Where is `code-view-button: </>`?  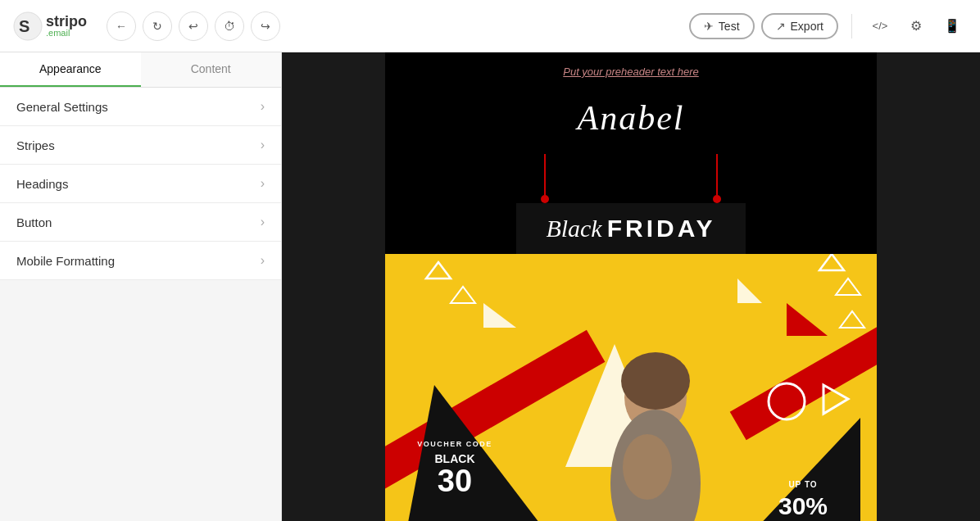 code-view-button: </> is located at coordinates (880, 26).